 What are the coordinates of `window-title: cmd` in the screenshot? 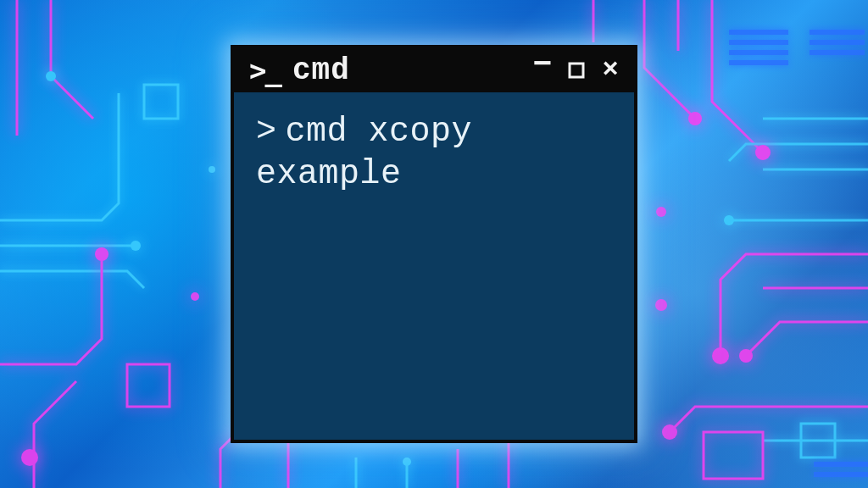 It's located at (405, 71).